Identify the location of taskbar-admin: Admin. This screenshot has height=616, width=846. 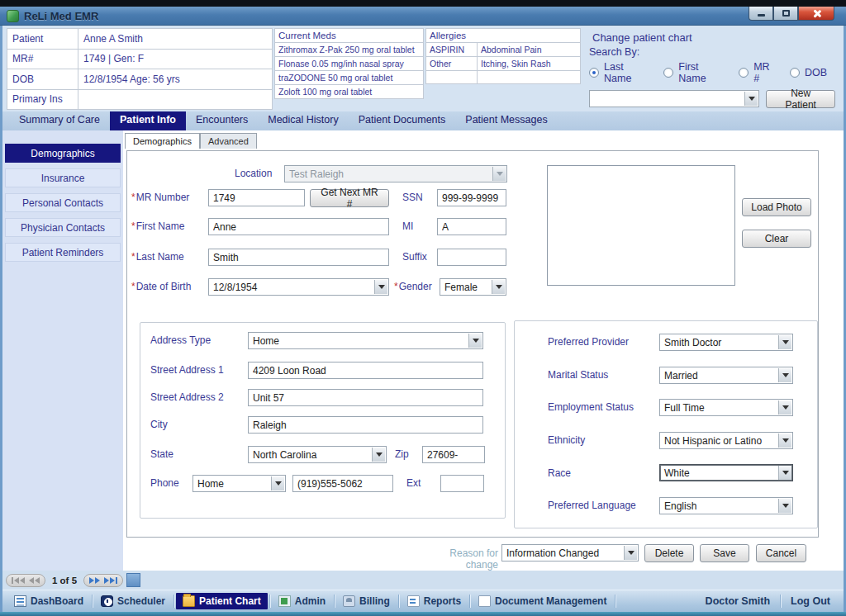
(302, 601).